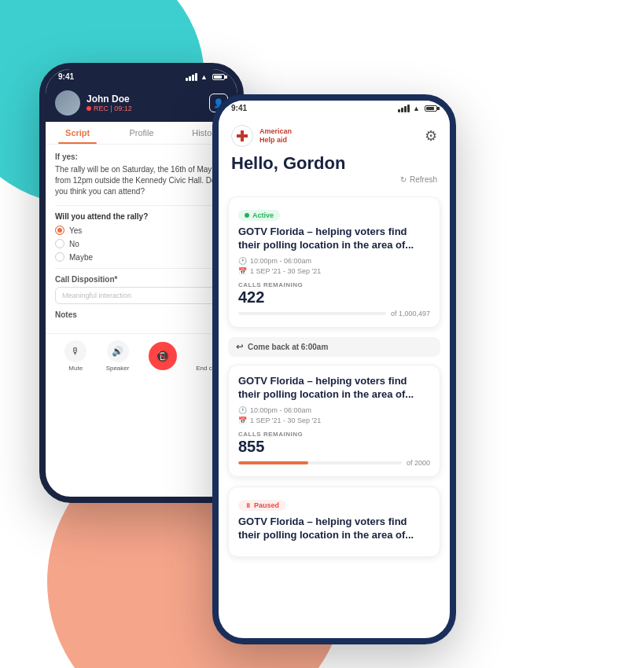 Image resolution: width=644 pixels, height=668 pixels. I want to click on calls-remaining-number-2: 855, so click(334, 446).